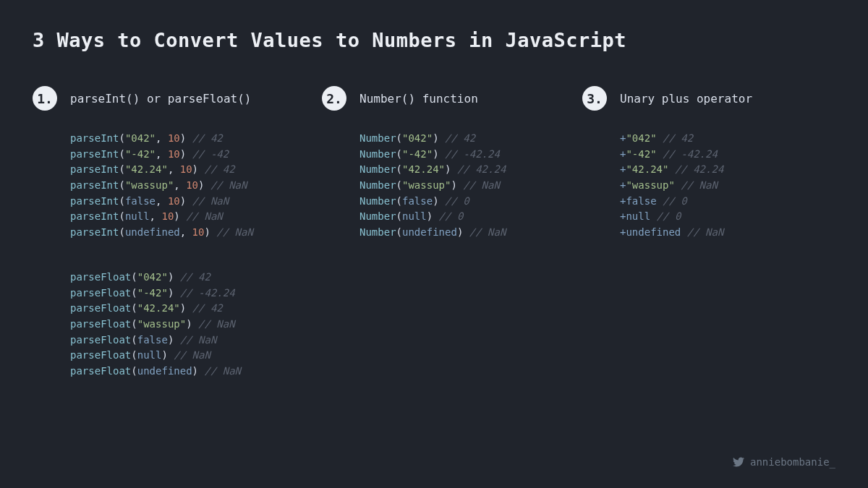 This screenshot has width=868, height=488. Describe the element at coordinates (189, 186) in the screenshot. I see `code-line: parseInt("wassup", 10) // NaN` at that location.